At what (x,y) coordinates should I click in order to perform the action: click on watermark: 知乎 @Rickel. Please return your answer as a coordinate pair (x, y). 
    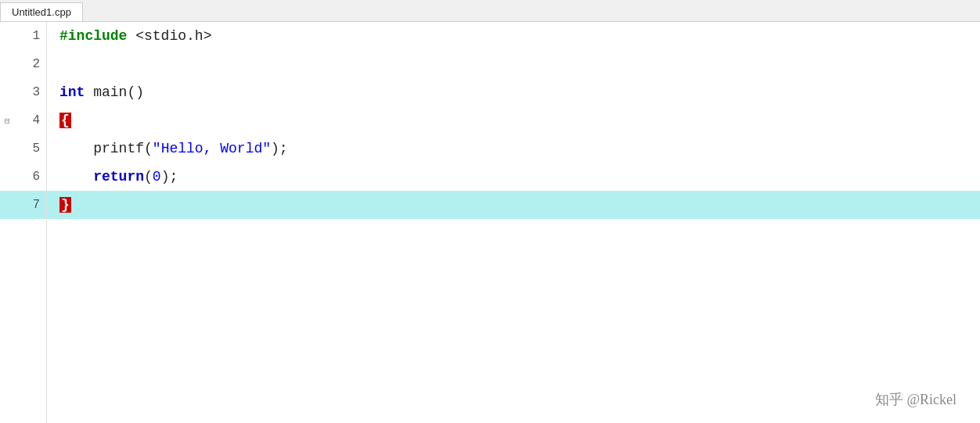
    Looking at the image, I should click on (916, 400).